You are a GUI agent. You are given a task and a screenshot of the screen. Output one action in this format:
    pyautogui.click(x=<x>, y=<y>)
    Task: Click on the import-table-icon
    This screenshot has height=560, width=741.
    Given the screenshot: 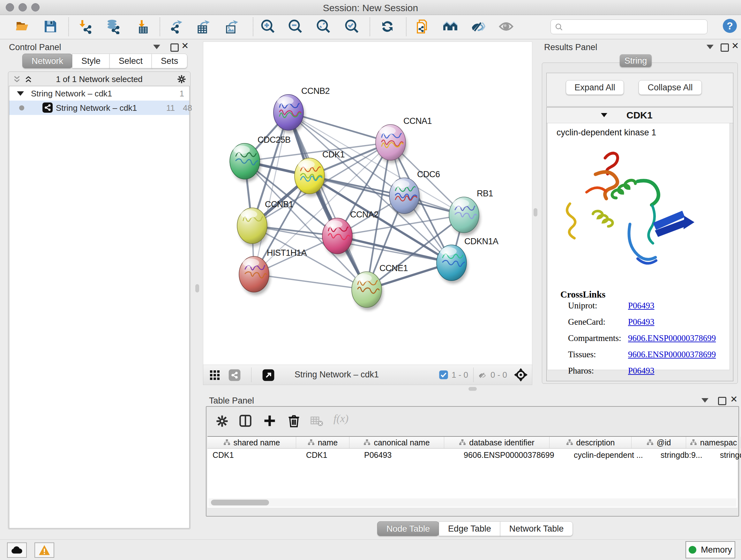 What is the action you would take?
    pyautogui.click(x=143, y=26)
    